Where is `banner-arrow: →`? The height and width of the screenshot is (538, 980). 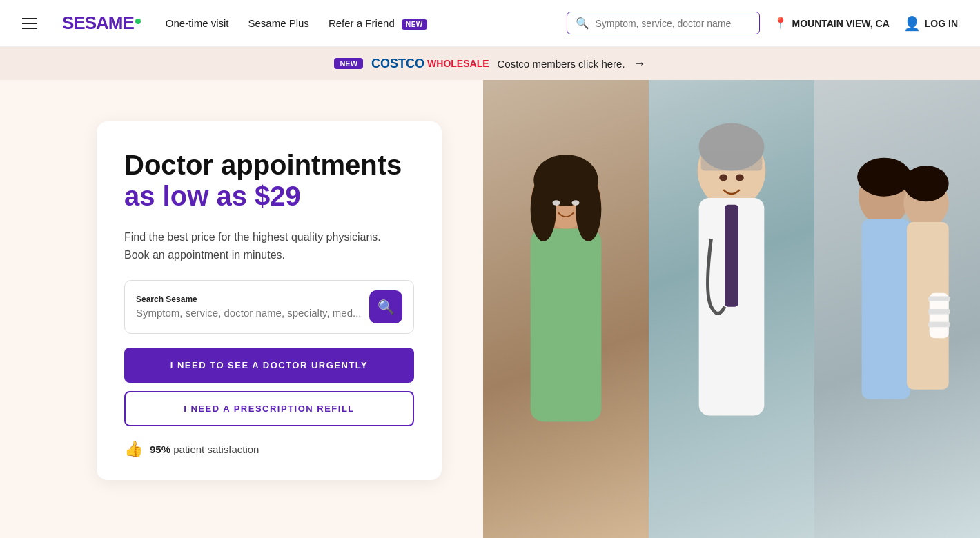 banner-arrow: → is located at coordinates (640, 63).